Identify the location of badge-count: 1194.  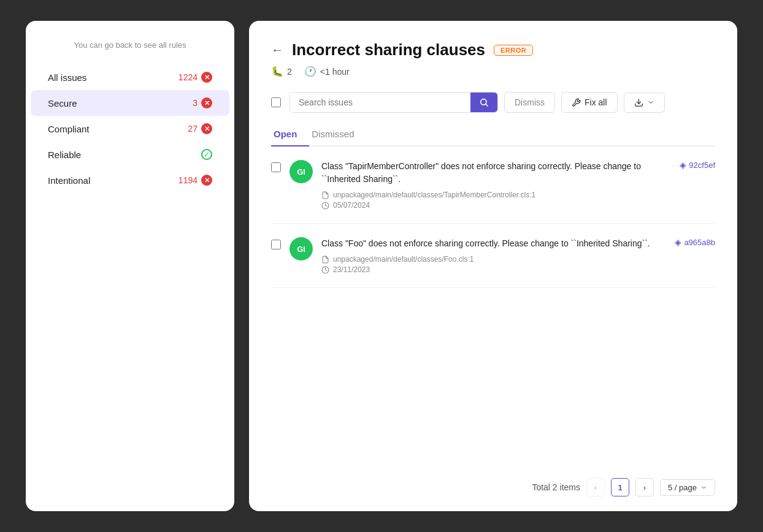
(188, 180).